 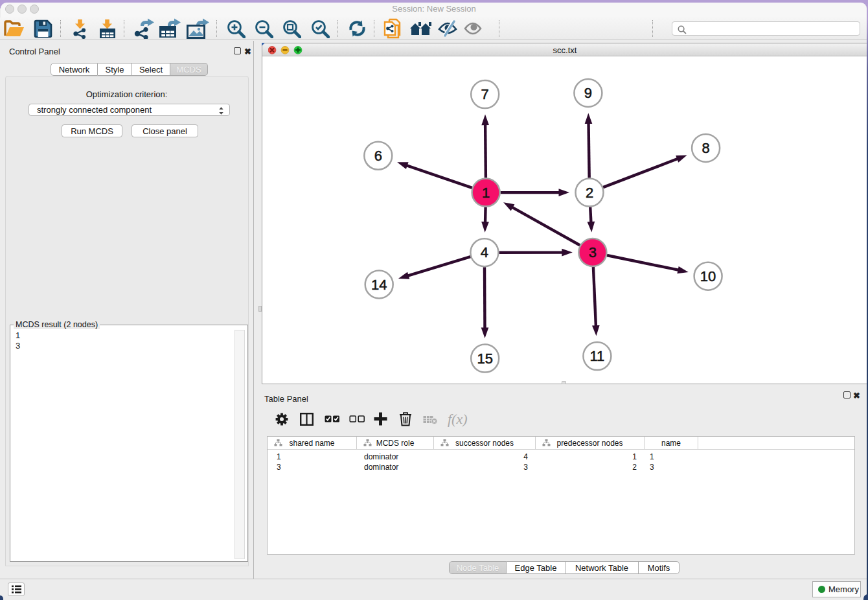 What do you see at coordinates (597, 356) in the screenshot?
I see `svg-text: 11` at bounding box center [597, 356].